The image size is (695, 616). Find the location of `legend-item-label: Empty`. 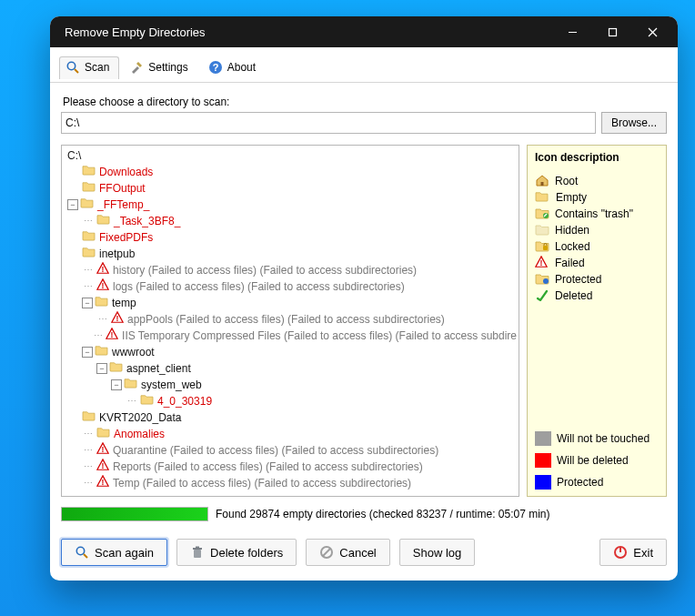

legend-item-label: Empty is located at coordinates (571, 197).